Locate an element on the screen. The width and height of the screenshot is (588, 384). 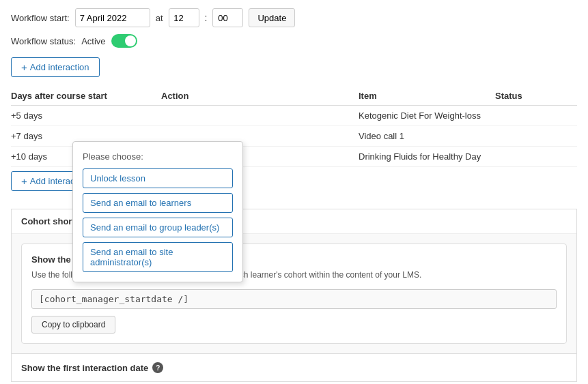
workflow-status-label: Workflow status: is located at coordinates (44, 41).